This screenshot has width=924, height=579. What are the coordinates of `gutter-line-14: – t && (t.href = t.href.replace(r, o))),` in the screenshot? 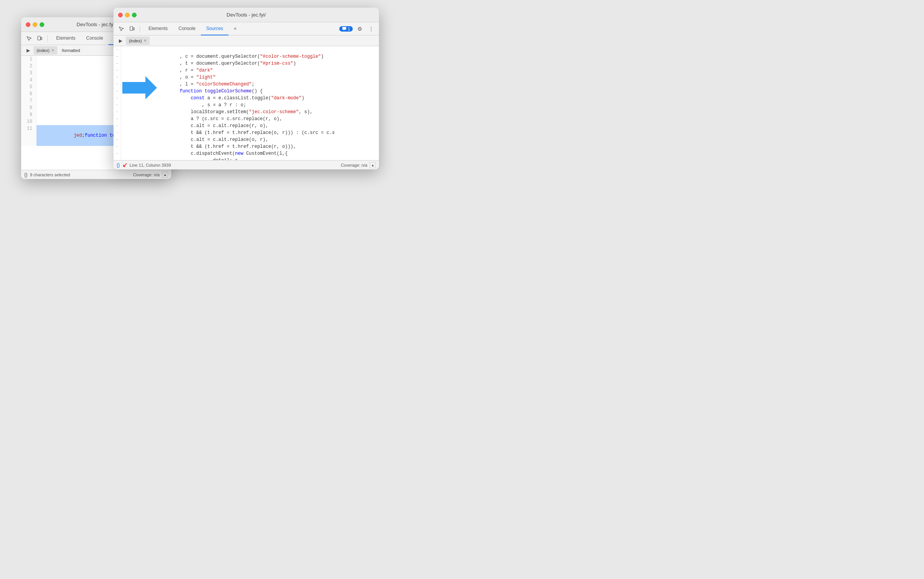 It's located at (246, 140).